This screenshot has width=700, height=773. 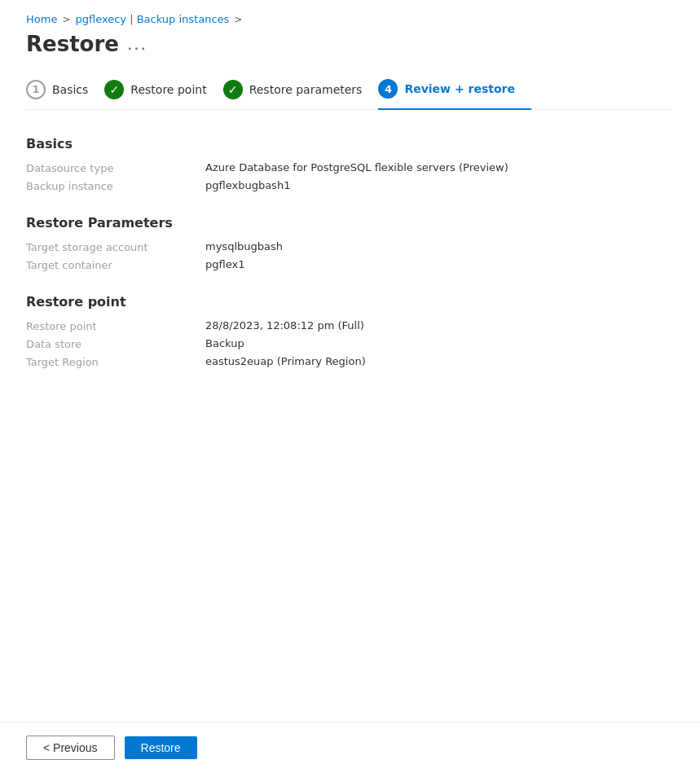 What do you see at coordinates (285, 362) in the screenshot?
I see `field-target-region-value: eastus2euap (Primary Region)` at bounding box center [285, 362].